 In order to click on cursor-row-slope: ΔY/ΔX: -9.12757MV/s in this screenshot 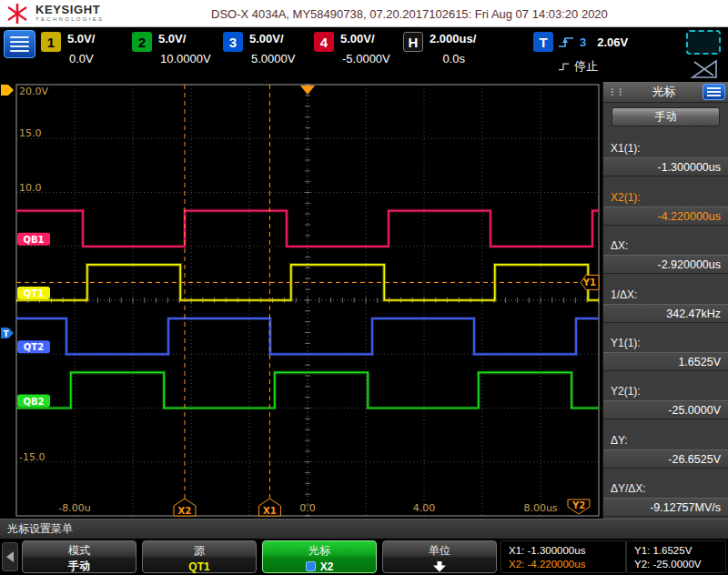, I will do `click(666, 493)`.